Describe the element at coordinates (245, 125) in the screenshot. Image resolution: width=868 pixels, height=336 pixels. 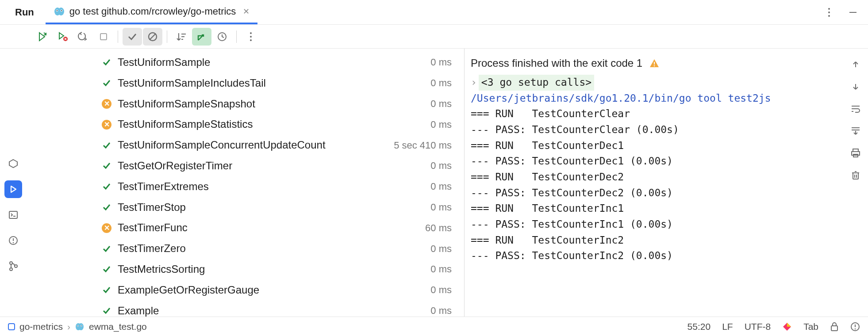
I see `test-row: TestUniformSampleStatistics0 ms` at that location.